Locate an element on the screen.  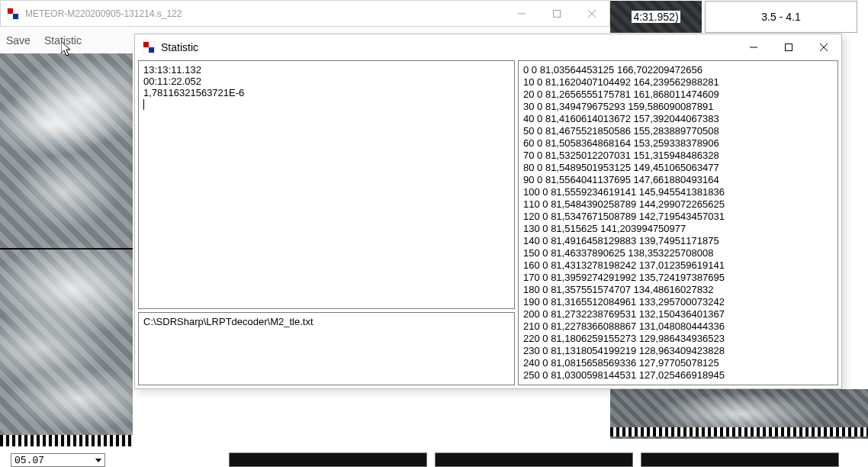
main-window-title: METEOR-M220200905-131214.s_122 is located at coordinates (264, 14).